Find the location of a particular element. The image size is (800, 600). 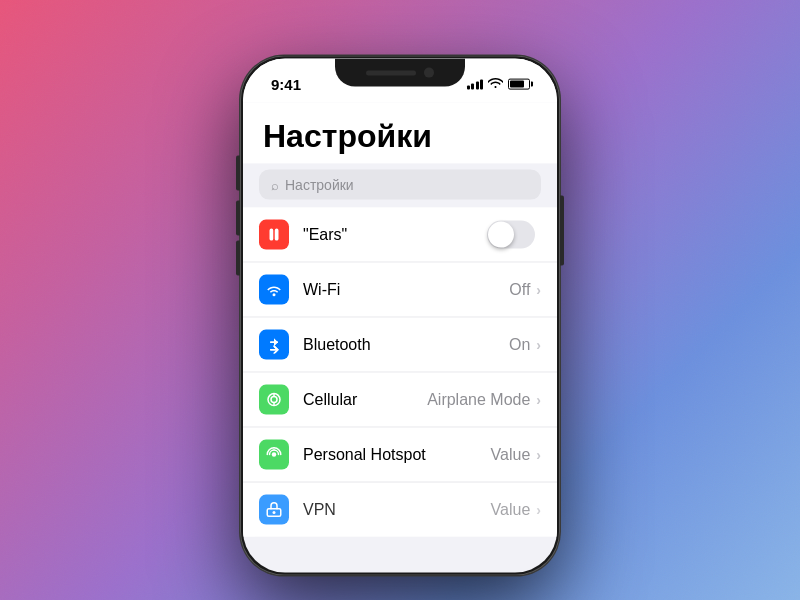

ears-toggle is located at coordinates (511, 235).